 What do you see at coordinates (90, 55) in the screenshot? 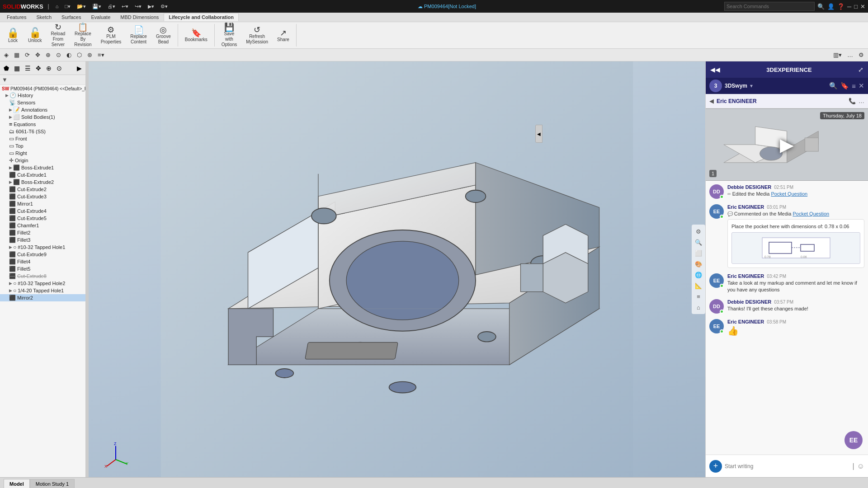
I see `tb-icon-9: ⊛` at bounding box center [90, 55].